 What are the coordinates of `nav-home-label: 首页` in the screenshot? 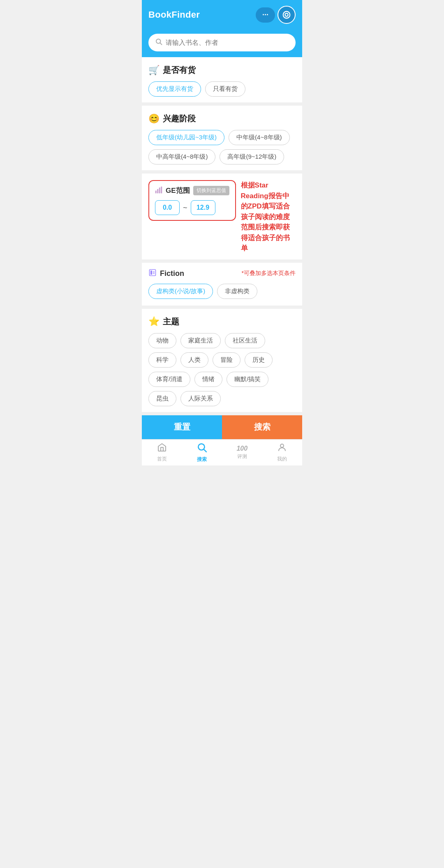 It's located at (162, 459).